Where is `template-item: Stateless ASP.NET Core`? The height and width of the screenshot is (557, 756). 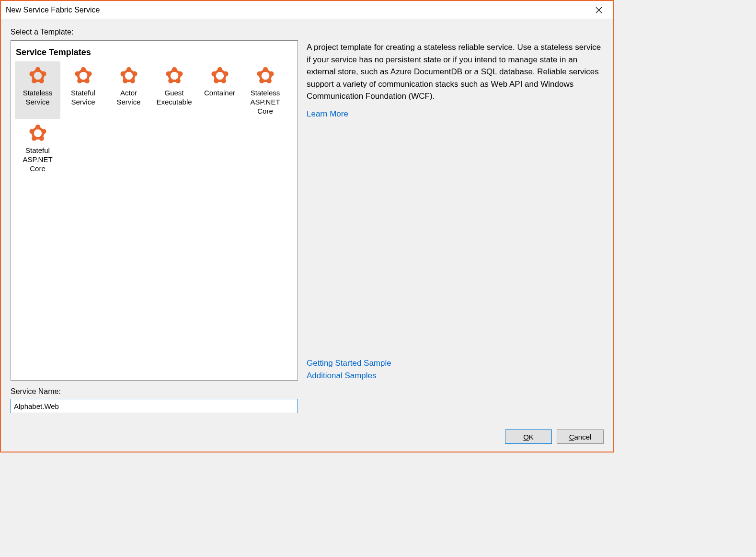
template-item: Stateless ASP.NET Core is located at coordinates (265, 90).